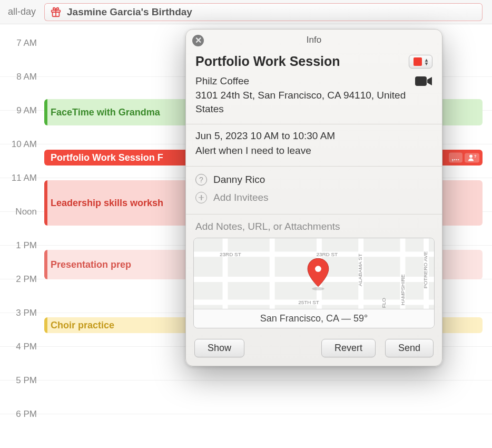  What do you see at coordinates (424, 81) in the screenshot?
I see `video-icon` at bounding box center [424, 81].